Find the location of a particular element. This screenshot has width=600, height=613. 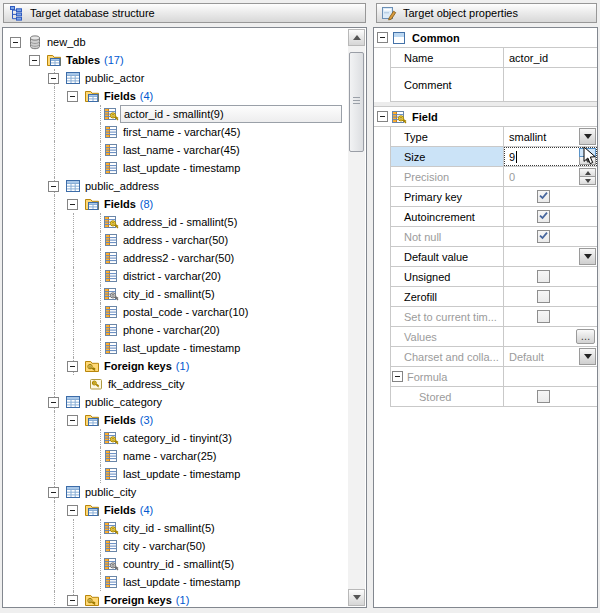

precision-spinner is located at coordinates (588, 176).